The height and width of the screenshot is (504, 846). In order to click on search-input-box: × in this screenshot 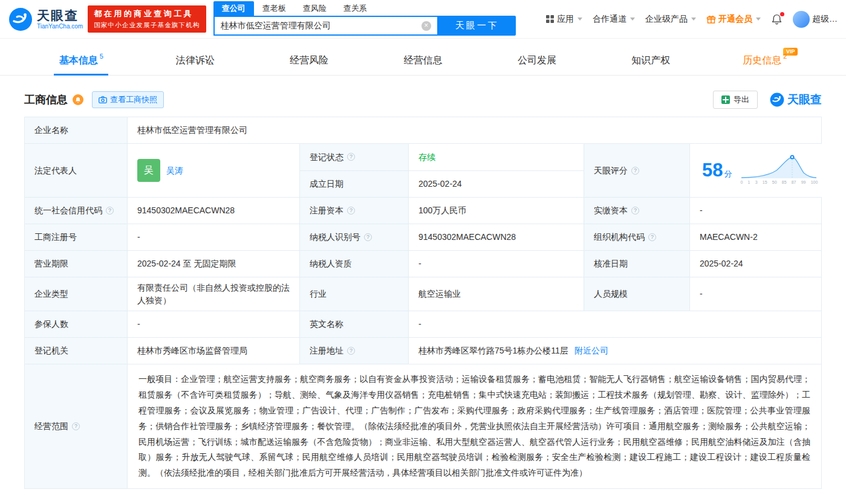, I will do `click(326, 25)`.